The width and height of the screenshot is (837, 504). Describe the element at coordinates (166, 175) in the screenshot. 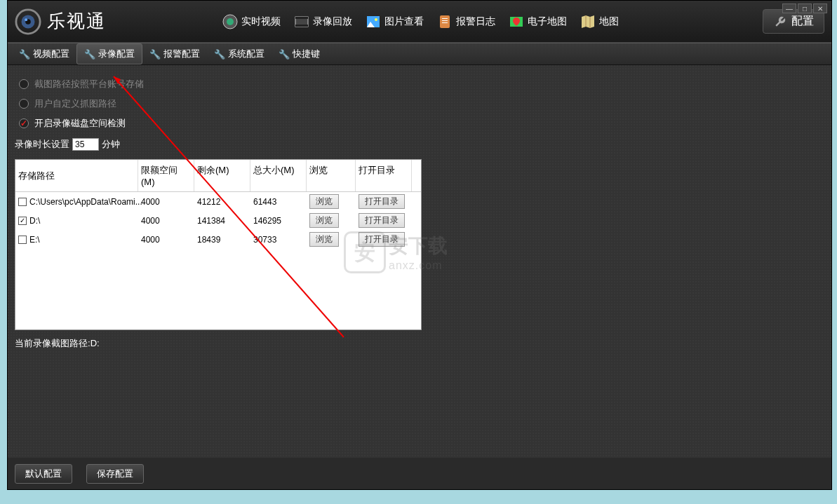

I see `th-limit: 限额空间(M)` at that location.